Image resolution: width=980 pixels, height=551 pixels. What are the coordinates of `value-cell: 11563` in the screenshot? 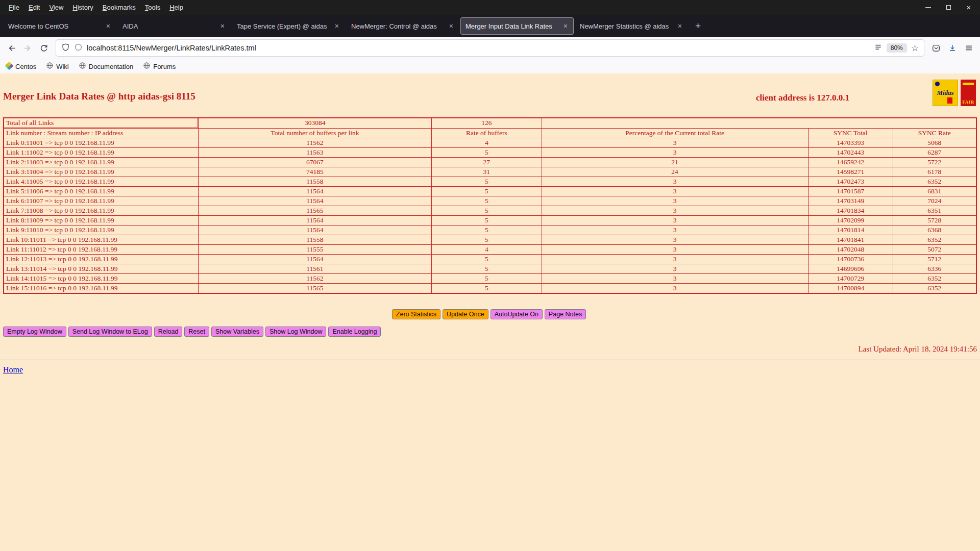 It's located at (314, 153).